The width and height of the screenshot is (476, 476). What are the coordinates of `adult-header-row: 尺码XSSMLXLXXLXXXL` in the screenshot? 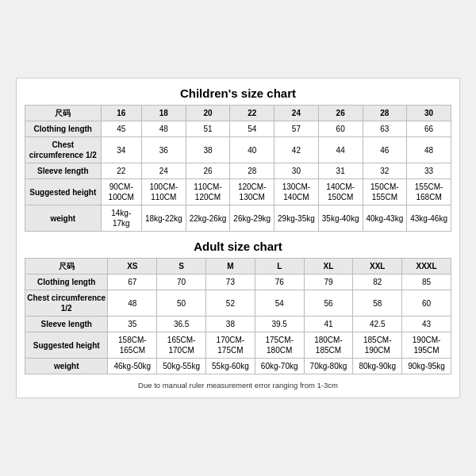 It's located at (238, 267).